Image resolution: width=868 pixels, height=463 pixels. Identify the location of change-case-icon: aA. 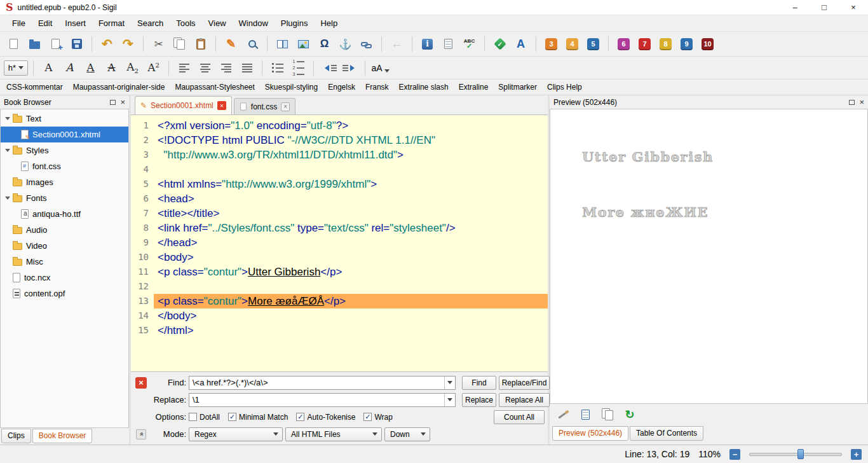
(380, 68).